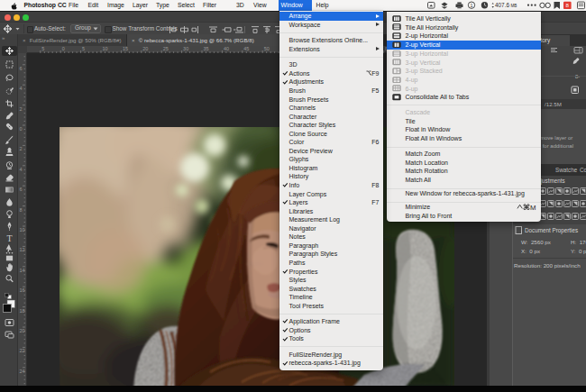  Describe the element at coordinates (514, 5) in the screenshot. I see `svg-text: MB` at that location.